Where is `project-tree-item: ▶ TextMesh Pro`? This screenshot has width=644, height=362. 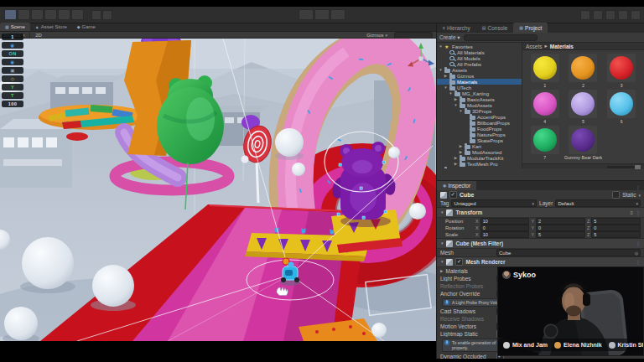
project-tree-item: ▶ TextMesh Pro is located at coordinates (480, 164).